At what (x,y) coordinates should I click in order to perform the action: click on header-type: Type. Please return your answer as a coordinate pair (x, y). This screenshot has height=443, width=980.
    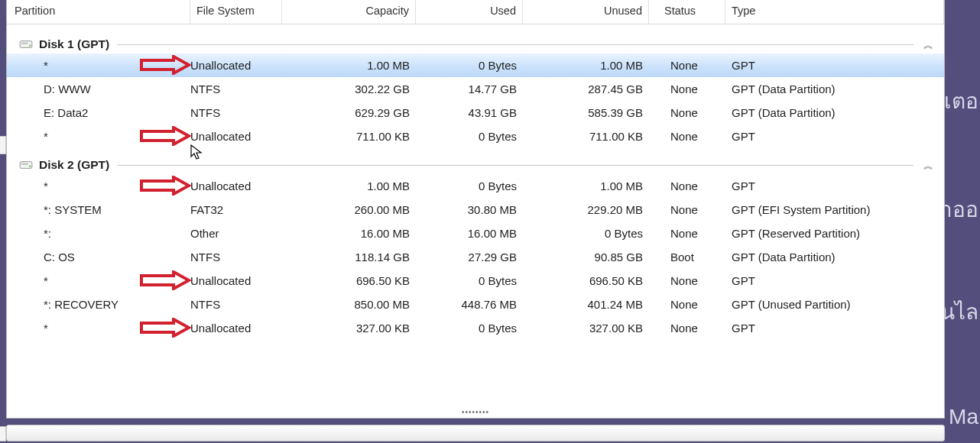
    Looking at the image, I should click on (835, 12).